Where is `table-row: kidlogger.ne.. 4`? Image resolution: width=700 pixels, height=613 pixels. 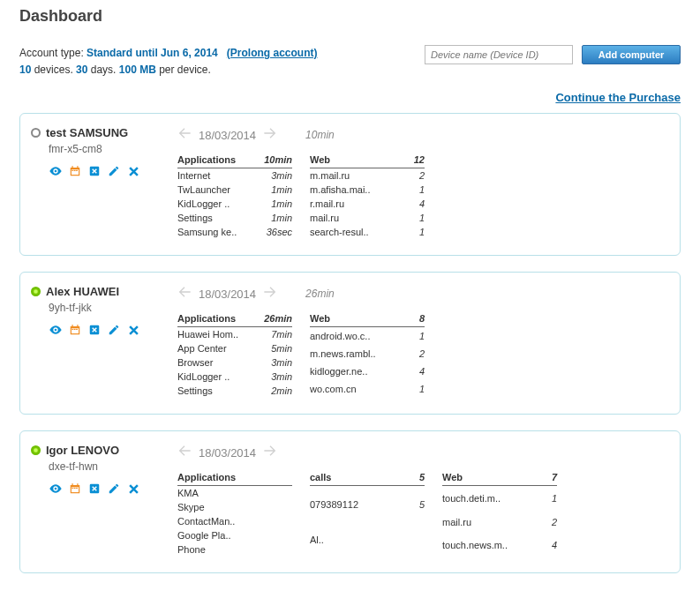
table-row: kidlogger.ne.. 4 is located at coordinates (367, 371).